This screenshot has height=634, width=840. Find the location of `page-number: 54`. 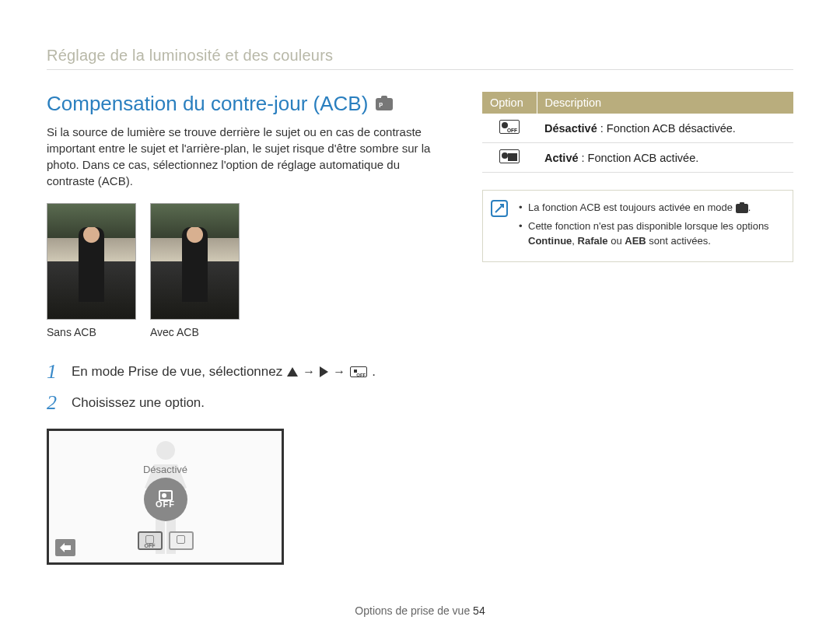

page-number: 54 is located at coordinates (479, 611).